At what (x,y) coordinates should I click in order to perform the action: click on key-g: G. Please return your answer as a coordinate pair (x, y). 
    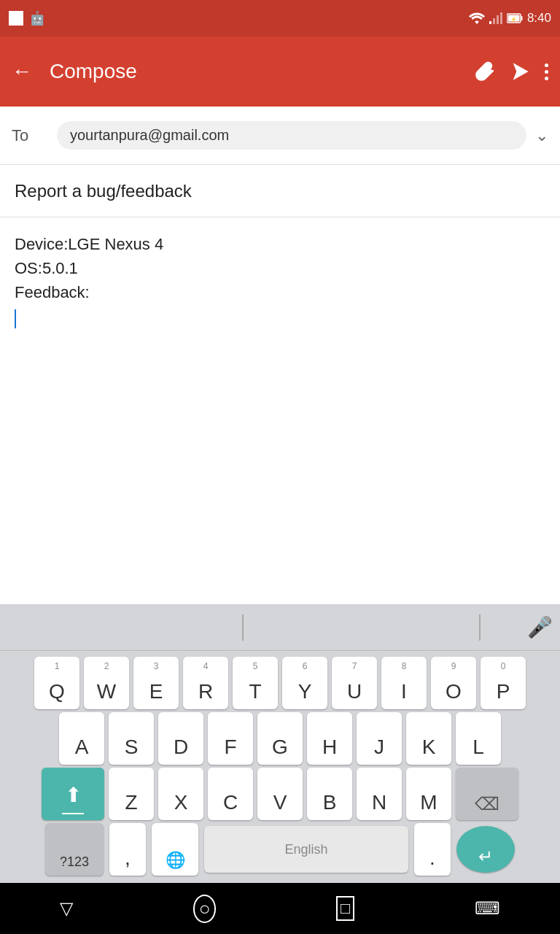
    Looking at the image, I should click on (280, 738).